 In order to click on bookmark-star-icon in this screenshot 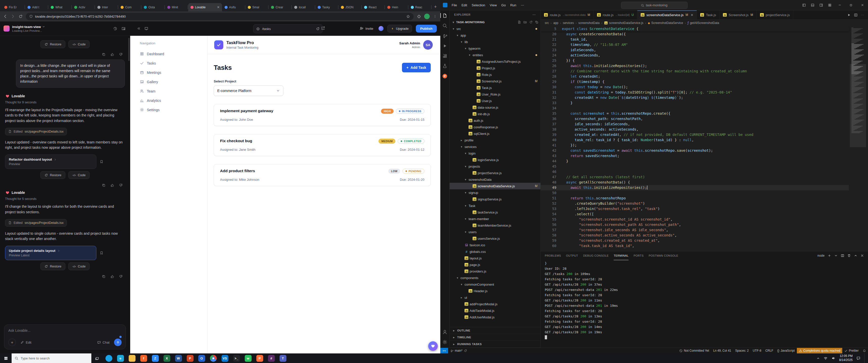, I will do `click(408, 16)`.